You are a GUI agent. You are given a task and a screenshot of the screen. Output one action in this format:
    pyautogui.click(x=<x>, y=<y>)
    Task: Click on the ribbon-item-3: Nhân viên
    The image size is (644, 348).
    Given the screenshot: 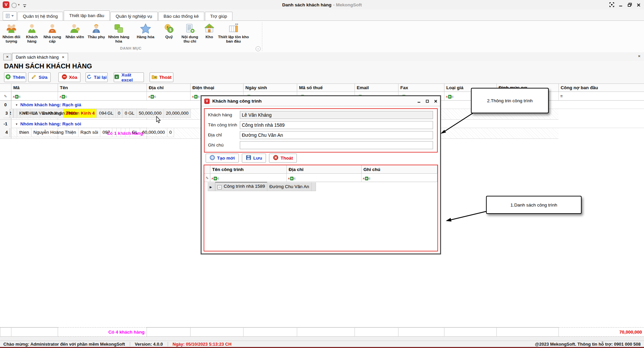 What is the action you would take?
    pyautogui.click(x=75, y=31)
    